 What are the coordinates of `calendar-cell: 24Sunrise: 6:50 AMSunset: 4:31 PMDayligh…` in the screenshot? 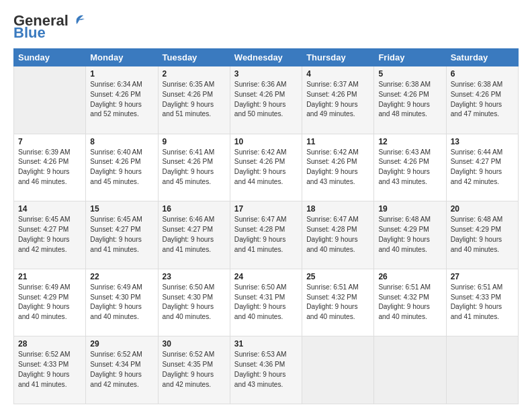 It's located at (266, 302).